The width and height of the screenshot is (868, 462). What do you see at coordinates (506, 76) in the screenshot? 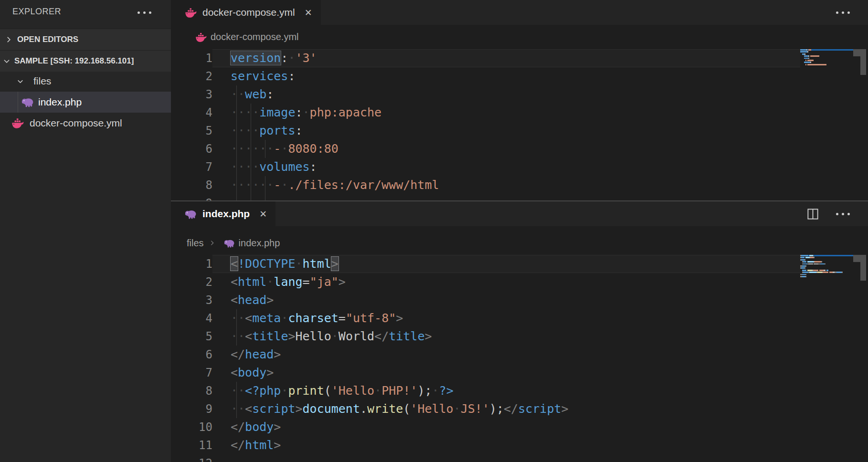
I see `code-line-text: services:` at bounding box center [506, 76].